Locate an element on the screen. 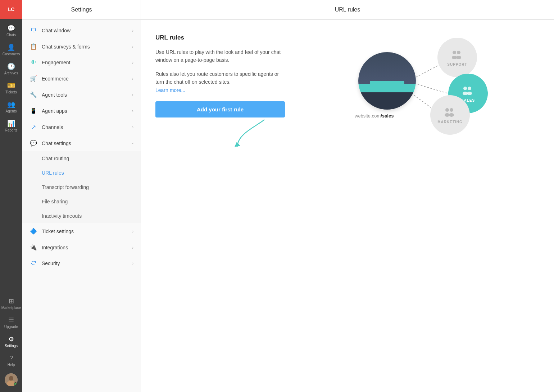  chevron-down-icon: › is located at coordinates (133, 143).